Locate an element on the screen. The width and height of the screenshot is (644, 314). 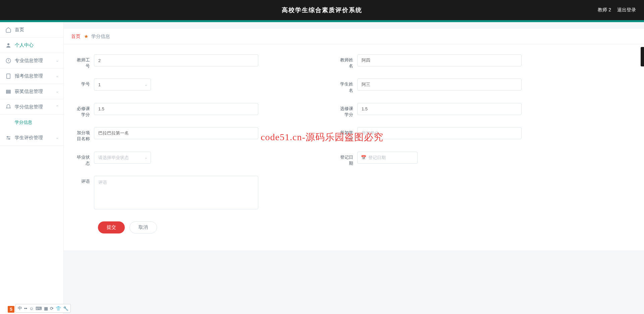
header-bar: 高校学生综合素质评价系统 教师 2 退出登录 is located at coordinates (322, 10).